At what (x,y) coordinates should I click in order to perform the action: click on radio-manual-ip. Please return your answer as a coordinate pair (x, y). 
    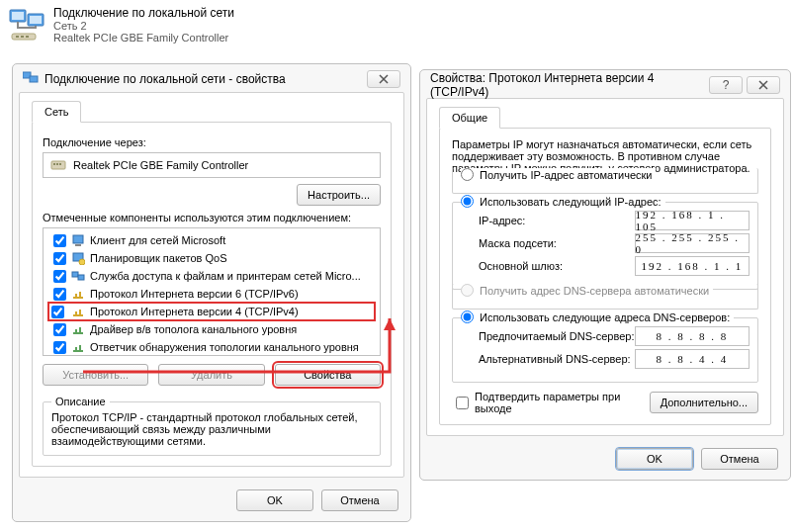
    Looking at the image, I should click on (467, 202).